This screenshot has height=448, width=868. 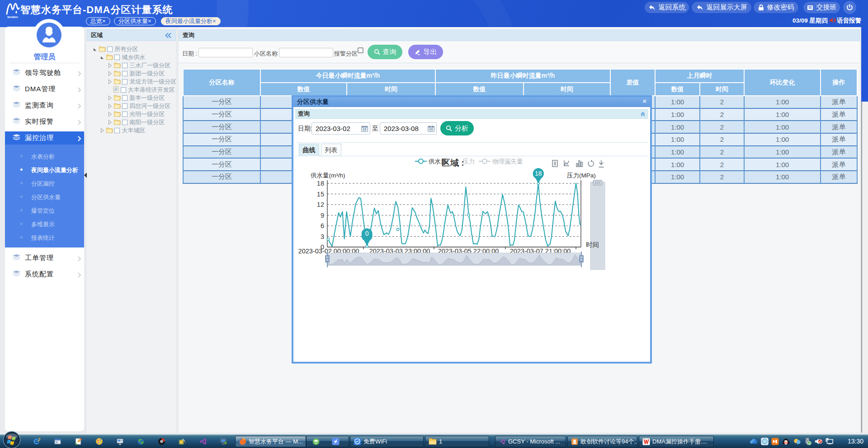 What do you see at coordinates (367, 233) in the screenshot?
I see `svg-text: 0` at bounding box center [367, 233].